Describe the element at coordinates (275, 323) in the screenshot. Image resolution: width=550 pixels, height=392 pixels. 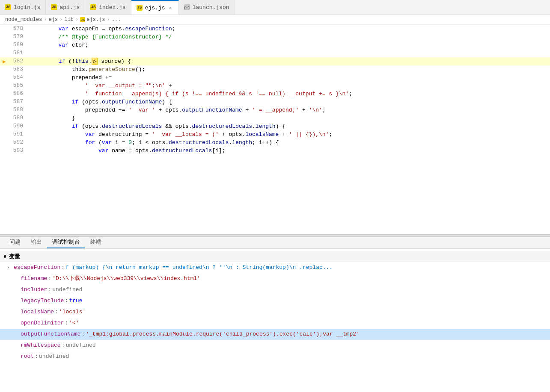
I see `list-item: openDelimiter : '<'` at that location.